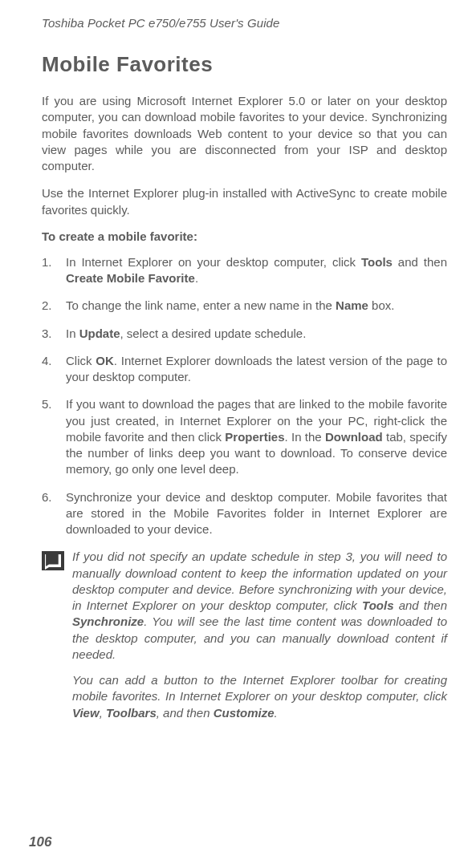  I want to click on step-item: To change the link name, enter a new nam…, so click(244, 306).